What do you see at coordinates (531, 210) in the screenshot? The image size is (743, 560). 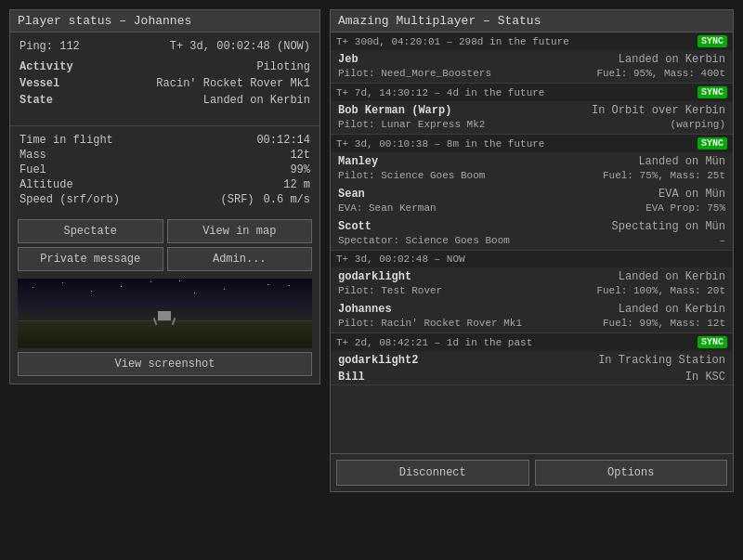 I see `player-detail-row: EVA: Sean KermanEVA Prop: 75%` at bounding box center [531, 210].